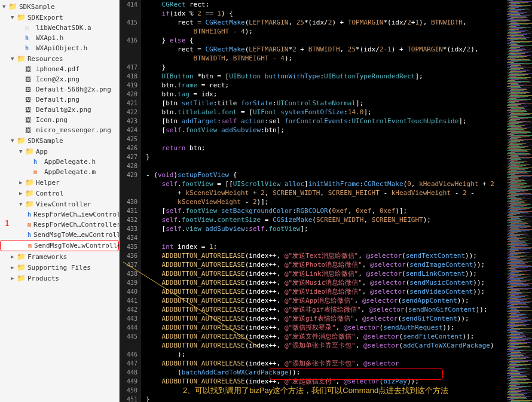  What do you see at coordinates (60, 234) in the screenshot?
I see `tree-item: hSendMsgToWe…ewController.h` at bounding box center [60, 234].